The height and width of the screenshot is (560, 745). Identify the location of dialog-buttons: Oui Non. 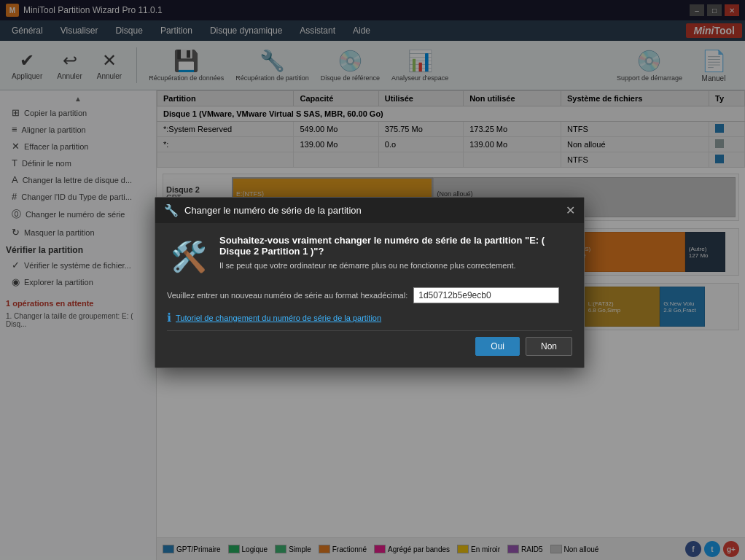
(370, 343).